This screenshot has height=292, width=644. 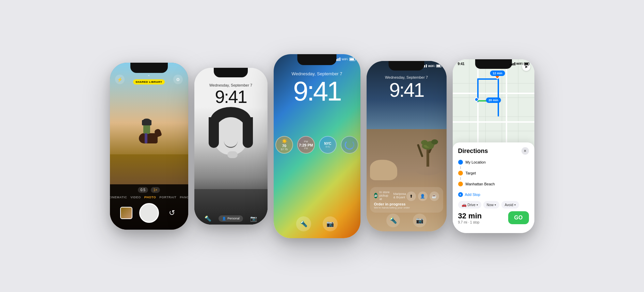 What do you see at coordinates (494, 100) in the screenshot?
I see `route-badge-20min: 20 min` at bounding box center [494, 100].